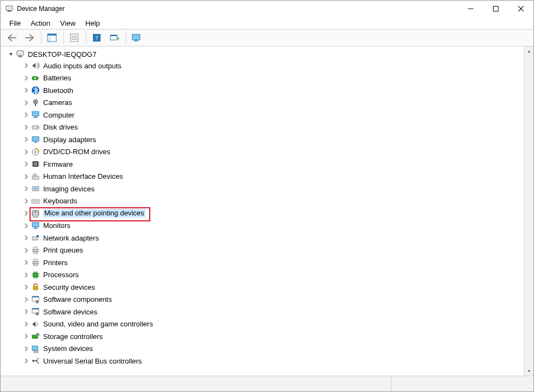 Image resolution: width=534 pixels, height=392 pixels. What do you see at coordinates (529, 211) in the screenshot?
I see `scroll-track` at bounding box center [529, 211].